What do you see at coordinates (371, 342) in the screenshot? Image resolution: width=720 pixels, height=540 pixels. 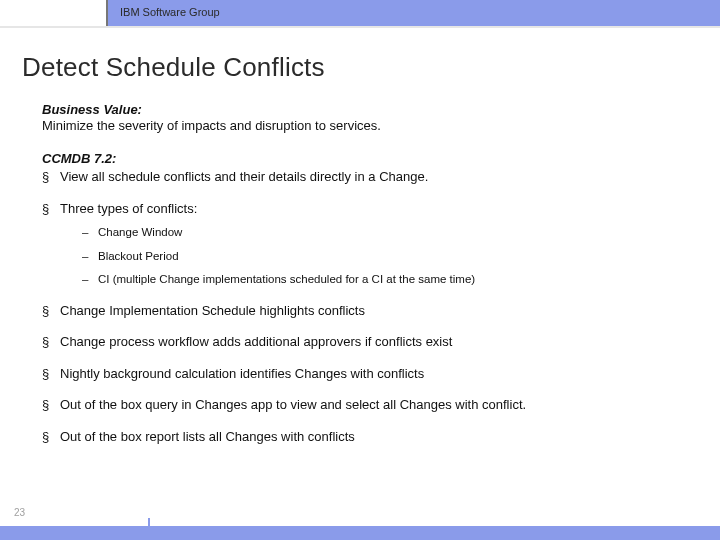 I see `list-item: Change process workflow adds additional …` at bounding box center [371, 342].